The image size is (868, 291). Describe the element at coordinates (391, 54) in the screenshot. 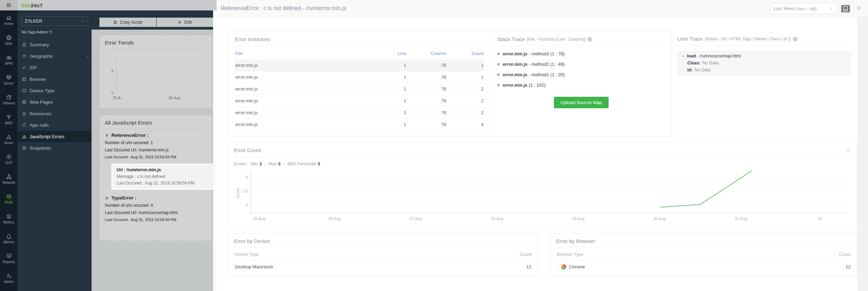

I see `col-line: Line` at that location.